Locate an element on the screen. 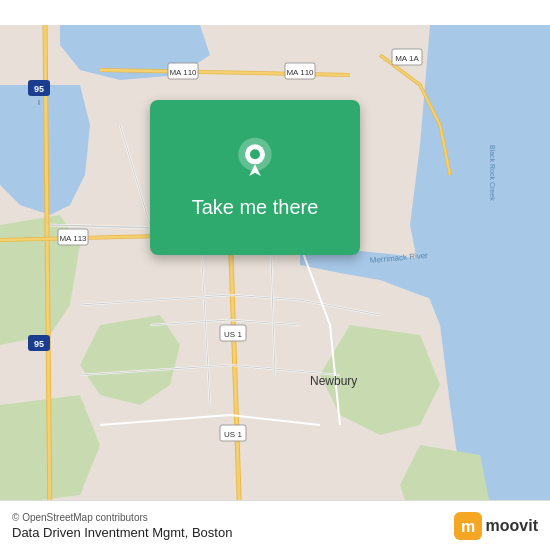 The width and height of the screenshot is (550, 550). moovit-logo: m moovit is located at coordinates (496, 526).